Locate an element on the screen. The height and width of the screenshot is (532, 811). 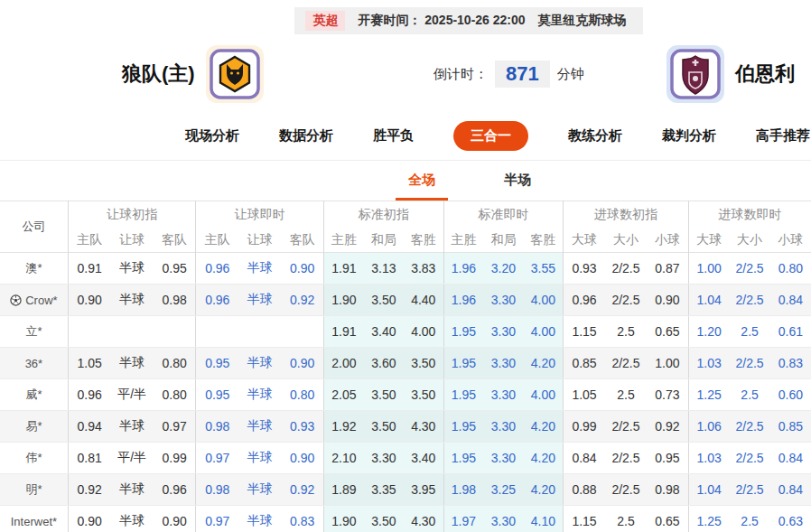
nav-tab-5: 裁判分析 is located at coordinates (689, 135).